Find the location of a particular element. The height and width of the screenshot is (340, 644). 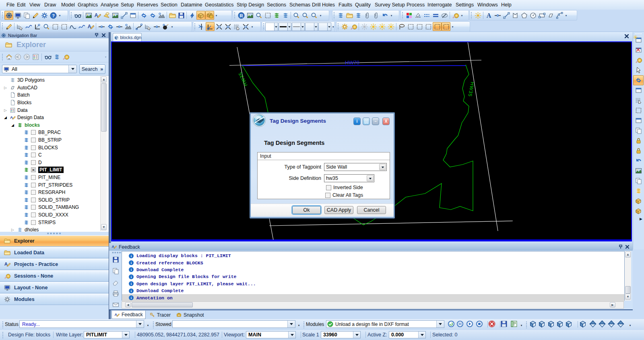

svg-text: HW70 is located at coordinates (352, 63).